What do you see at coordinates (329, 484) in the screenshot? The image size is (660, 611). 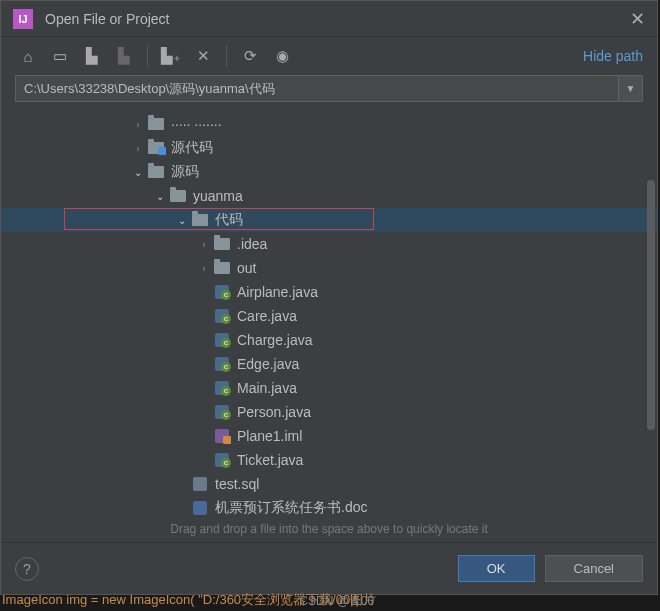 I see `tree-row: test.sql` at bounding box center [329, 484].